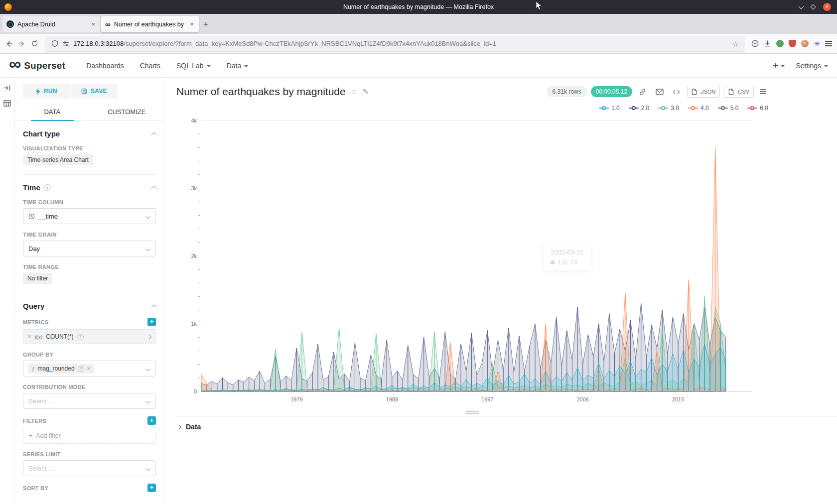  What do you see at coordinates (366, 92) in the screenshot?
I see `edit-title-icon: ✎` at bounding box center [366, 92].